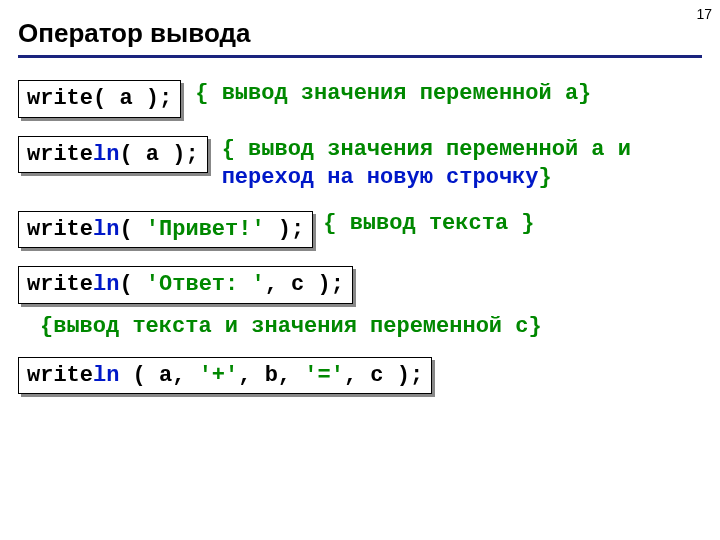 Image resolution: width=720 pixels, height=540 pixels. I want to click on code-box-1: write( a );, so click(100, 99).